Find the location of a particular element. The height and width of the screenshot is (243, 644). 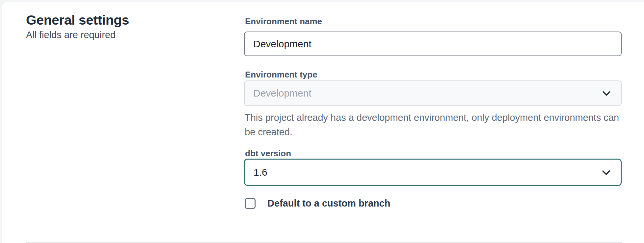

environment-name-label: Environment name is located at coordinates (284, 22).